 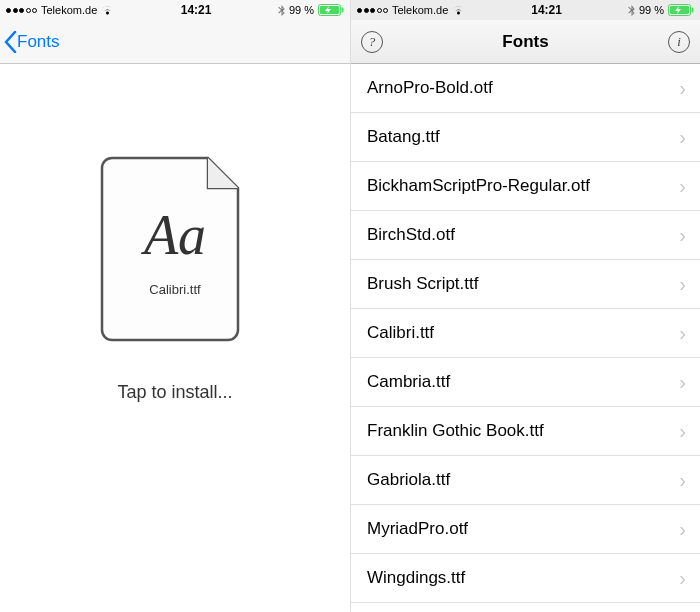 I want to click on font-row: Batang.ttf›, so click(x=526, y=138).